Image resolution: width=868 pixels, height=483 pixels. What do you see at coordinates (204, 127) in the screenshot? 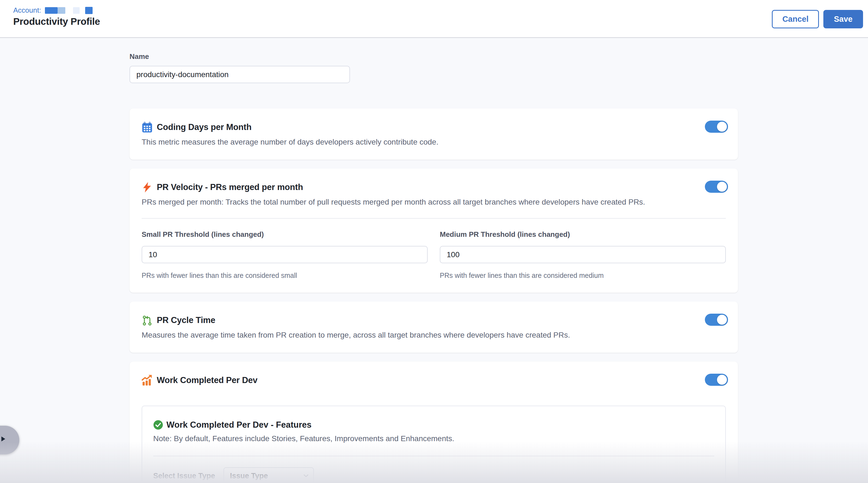
I see `card-title: Coding Days per Month` at bounding box center [204, 127].